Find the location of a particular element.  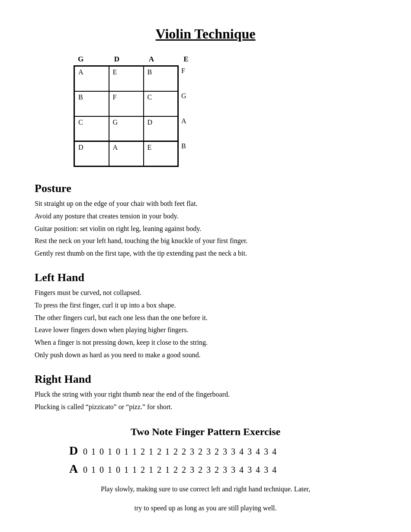

string-label-a: A is located at coordinates (151, 59).